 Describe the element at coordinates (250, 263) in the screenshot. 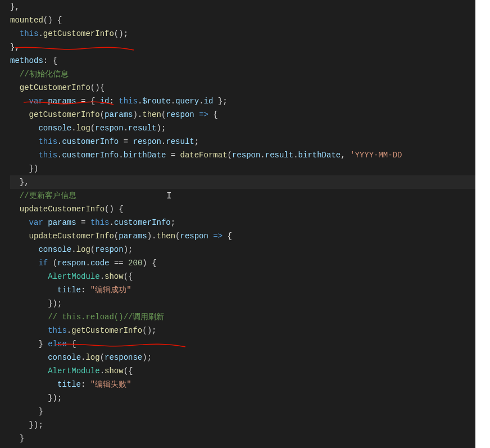

I see `code-line: if (respon.code == 200) {` at that location.